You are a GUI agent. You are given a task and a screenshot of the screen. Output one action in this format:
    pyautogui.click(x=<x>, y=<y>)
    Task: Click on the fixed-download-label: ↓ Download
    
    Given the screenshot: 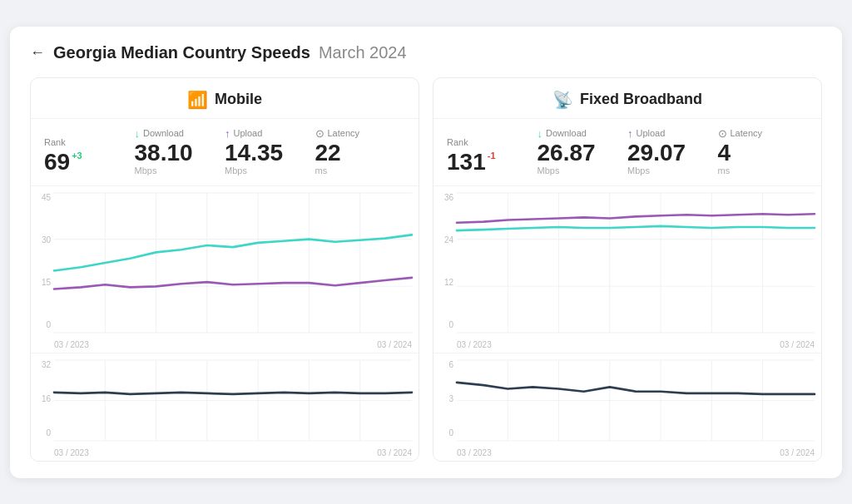 What is the action you would take?
    pyautogui.click(x=562, y=133)
    